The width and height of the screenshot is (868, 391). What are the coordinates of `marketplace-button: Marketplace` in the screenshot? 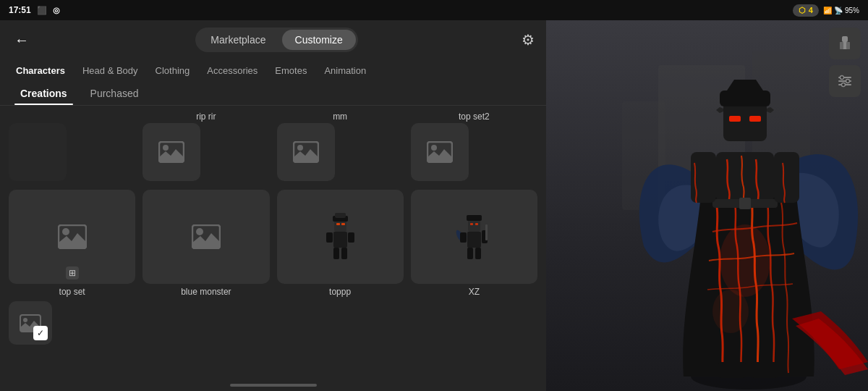 It's located at (238, 40).